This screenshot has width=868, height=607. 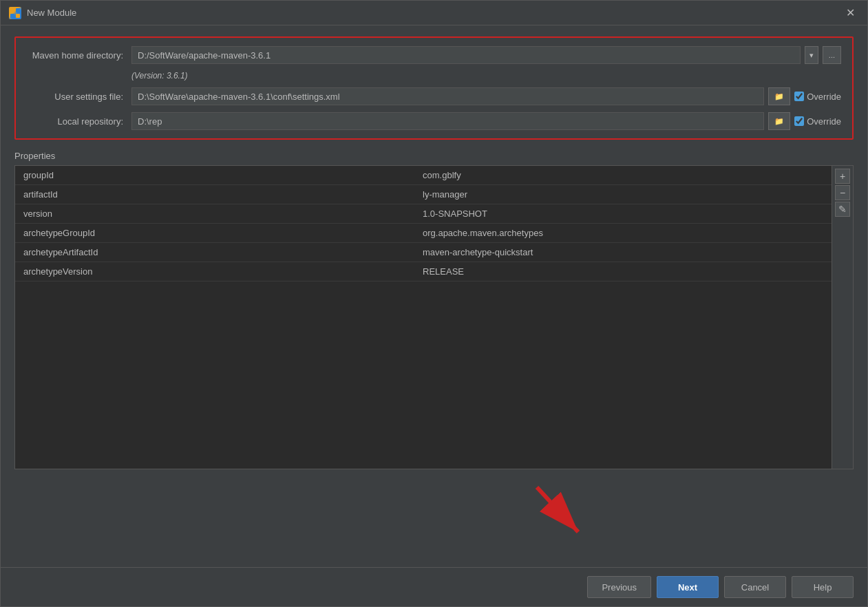 I want to click on property-value: com.gblfy, so click(x=623, y=175).